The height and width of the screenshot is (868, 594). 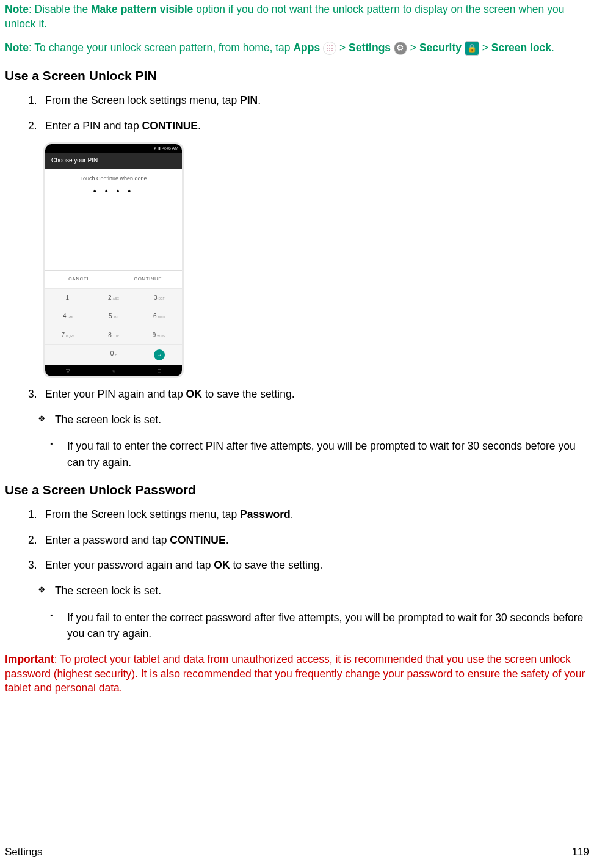 What do you see at coordinates (306, 48) in the screenshot?
I see `apps-text: Apps` at bounding box center [306, 48].